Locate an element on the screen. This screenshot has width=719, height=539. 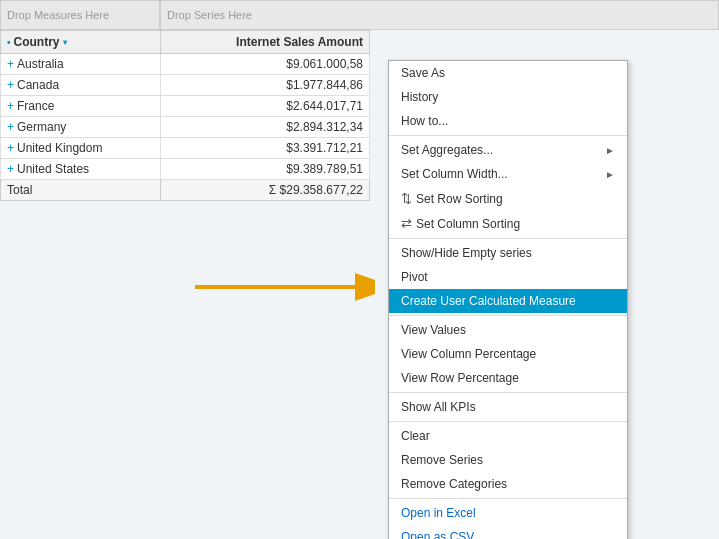
menu-item-open-as-csv: Open as CSV is located at coordinates (508, 532).